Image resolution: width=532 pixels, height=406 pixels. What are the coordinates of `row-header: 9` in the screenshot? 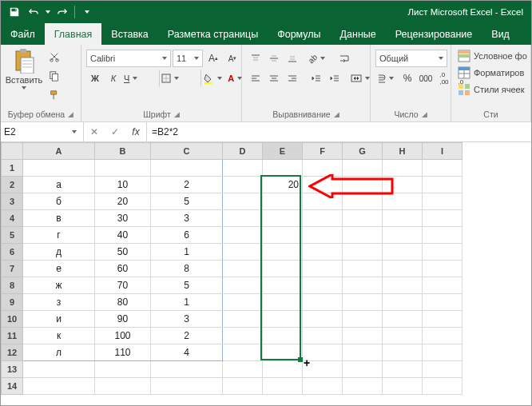 It's located at (13, 302).